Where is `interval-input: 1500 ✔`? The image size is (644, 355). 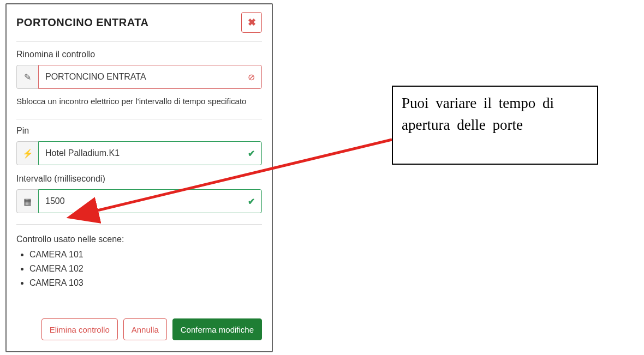 interval-input: 1500 ✔ is located at coordinates (150, 201).